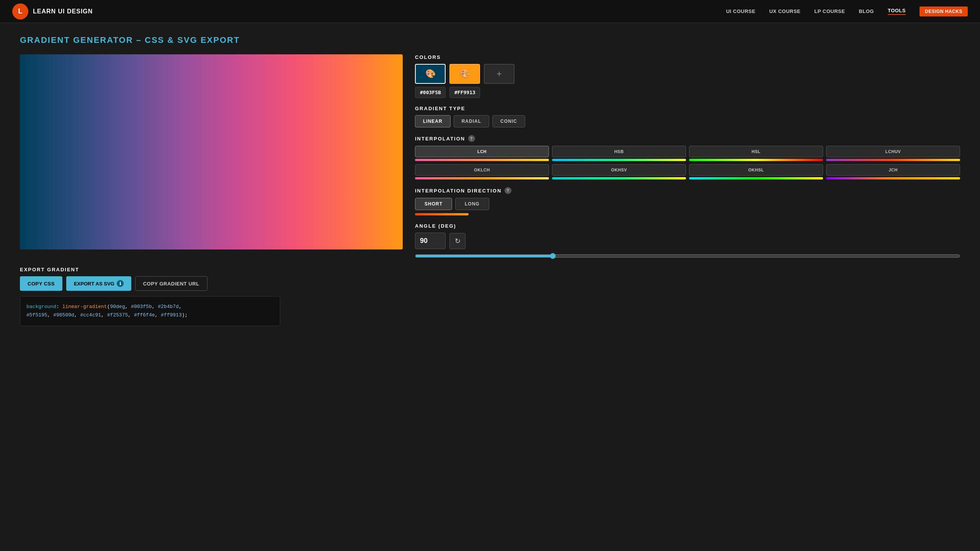 The image size is (980, 551). What do you see at coordinates (150, 311) in the screenshot?
I see `code-block: background: linear-gradient(90deg, #003f…` at bounding box center [150, 311].